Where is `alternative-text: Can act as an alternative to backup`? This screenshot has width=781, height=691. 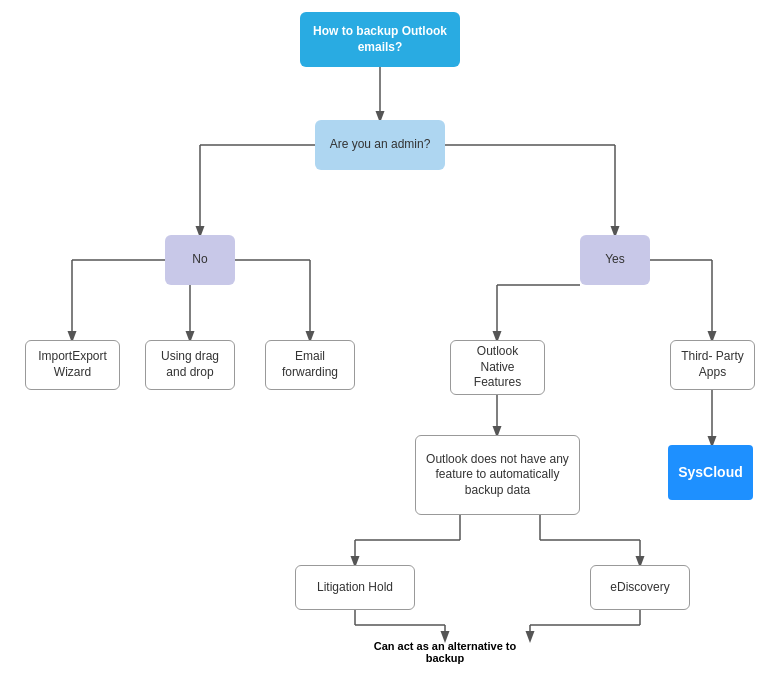
alternative-text: Can act as an alternative to backup is located at coordinates (445, 652).